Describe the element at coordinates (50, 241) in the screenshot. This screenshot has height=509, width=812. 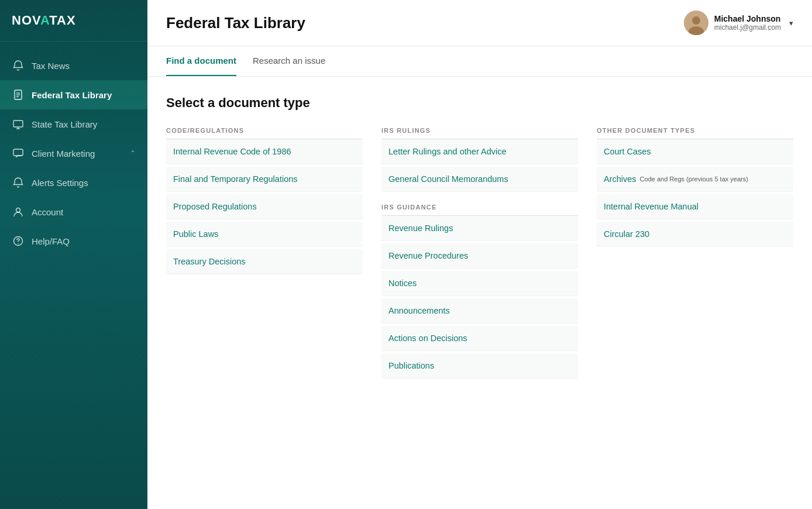
I see `sidebar-item-help-faq-label: Help/FAQ` at that location.